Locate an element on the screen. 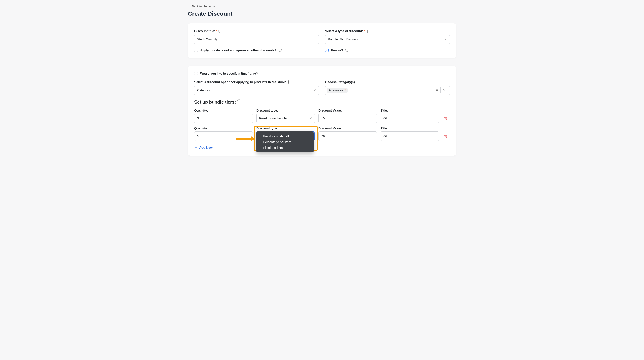  tier-row: Quantity: Discount type: Percentage per … is located at coordinates (322, 134).